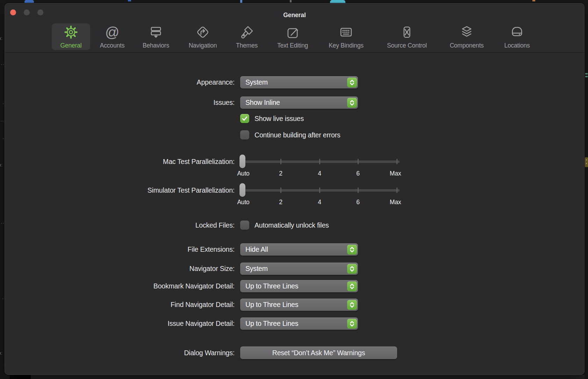  What do you see at coordinates (294, 52) in the screenshot?
I see `toolbar-separator` at bounding box center [294, 52].